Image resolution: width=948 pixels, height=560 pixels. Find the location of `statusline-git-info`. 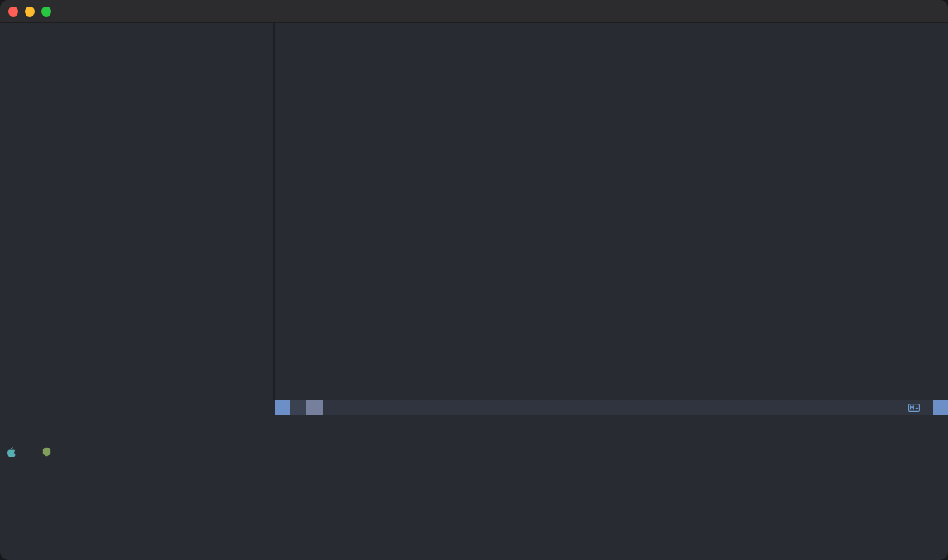

statusline-git-info is located at coordinates (298, 408).